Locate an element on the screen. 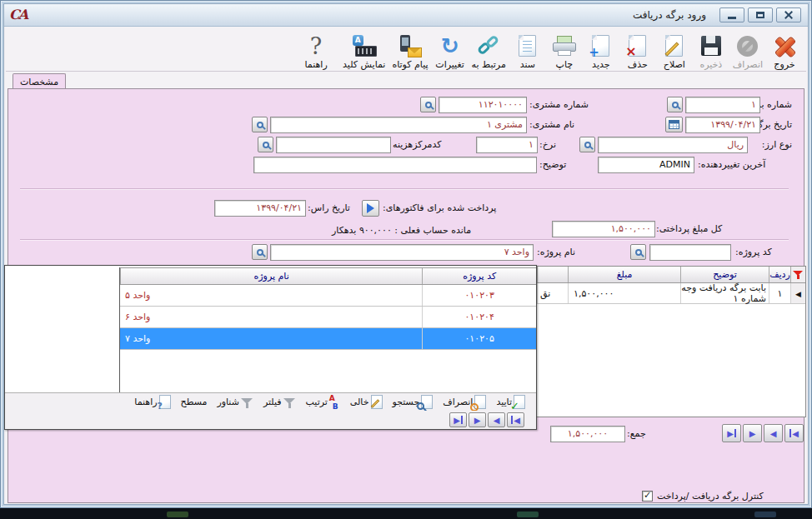 This screenshot has width=812, height=519. project-code-field is located at coordinates (690, 252).